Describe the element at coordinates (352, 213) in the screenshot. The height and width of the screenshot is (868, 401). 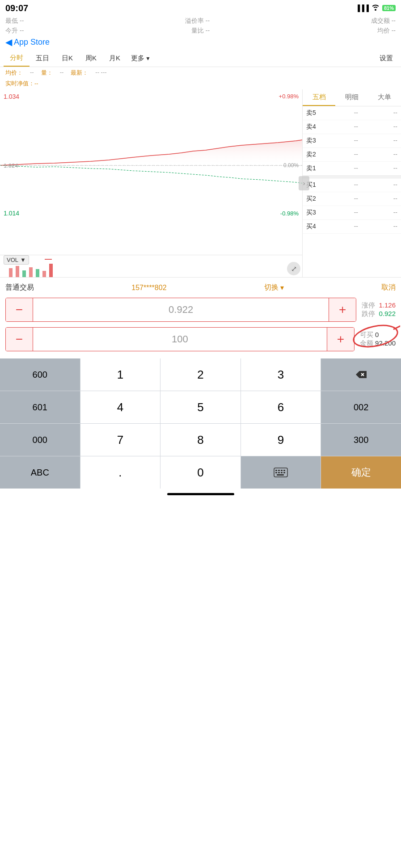
I see `ob-buy3: 买3 -- --` at that location.